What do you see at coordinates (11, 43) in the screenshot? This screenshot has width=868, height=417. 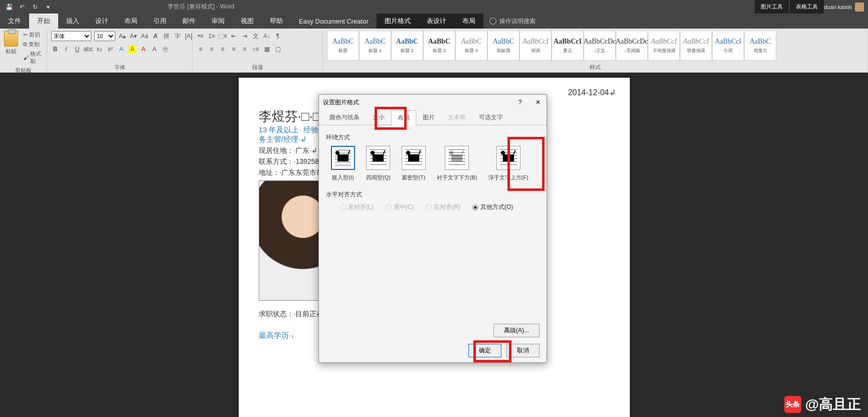 I see `paste-button: 粘贴` at bounding box center [11, 43].